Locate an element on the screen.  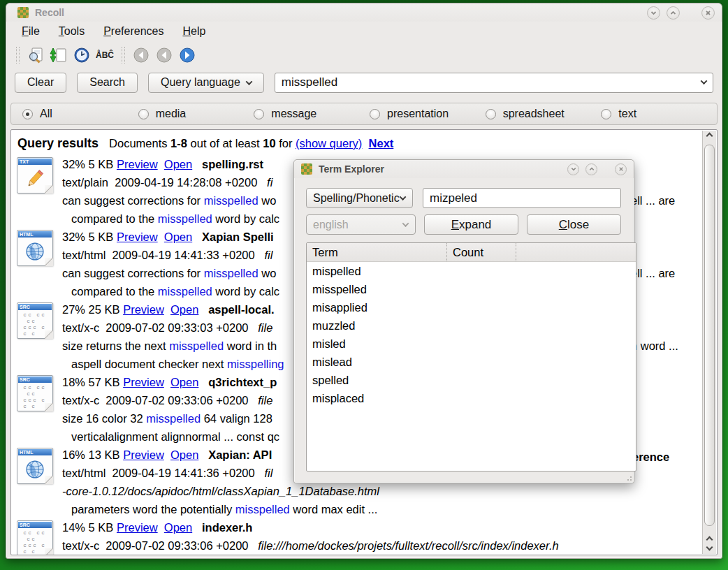
term-row: spelled is located at coordinates (471, 380).